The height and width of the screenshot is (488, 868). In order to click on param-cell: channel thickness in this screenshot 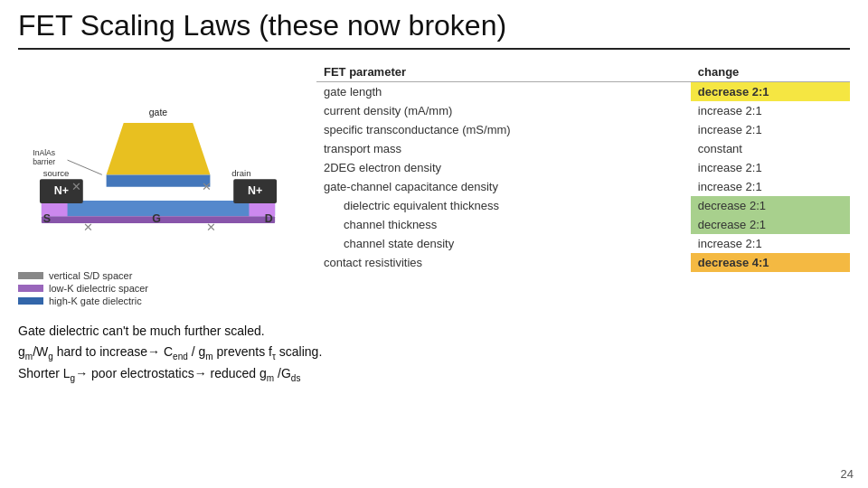, I will do `click(504, 224)`.